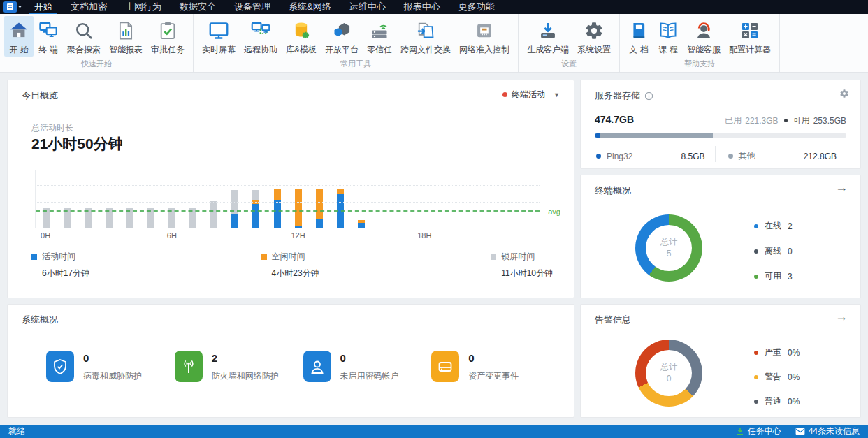 This screenshot has width=868, height=438. What do you see at coordinates (477, 7) in the screenshot?
I see `menu-tab-更多功能: 更多功能` at bounding box center [477, 7].